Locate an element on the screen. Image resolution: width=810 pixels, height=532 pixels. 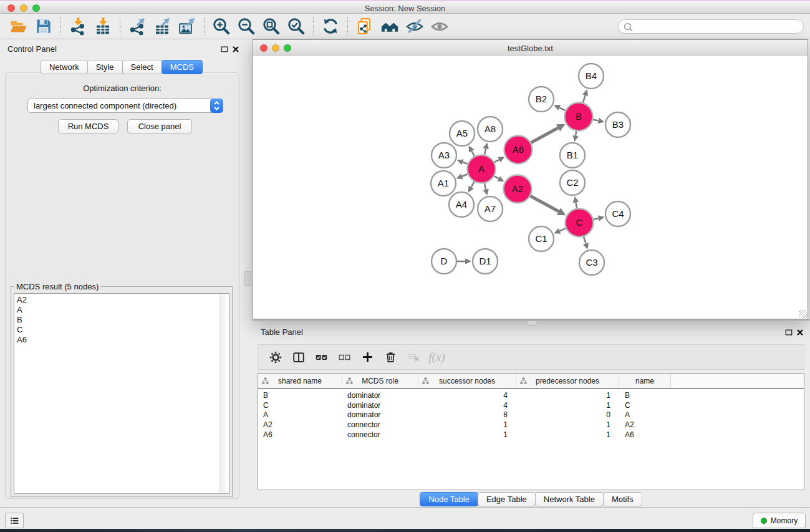
table-row: Cdominator41C is located at coordinates (531, 405).